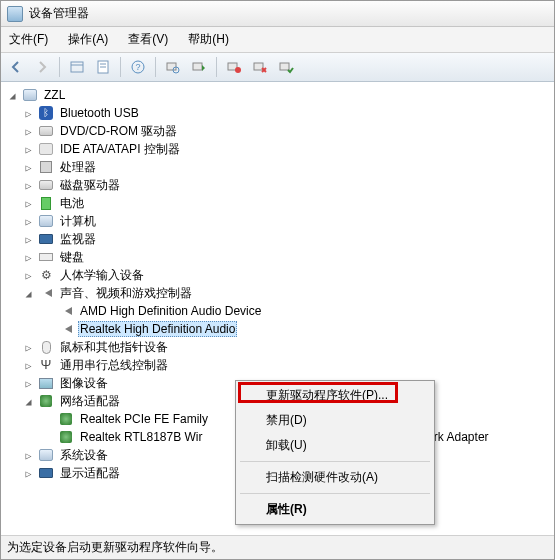 Image resolution: width=555 pixels, height=560 pixels. Describe the element at coordinates (46, 257) in the screenshot. I see `keyboard-icon` at that location.